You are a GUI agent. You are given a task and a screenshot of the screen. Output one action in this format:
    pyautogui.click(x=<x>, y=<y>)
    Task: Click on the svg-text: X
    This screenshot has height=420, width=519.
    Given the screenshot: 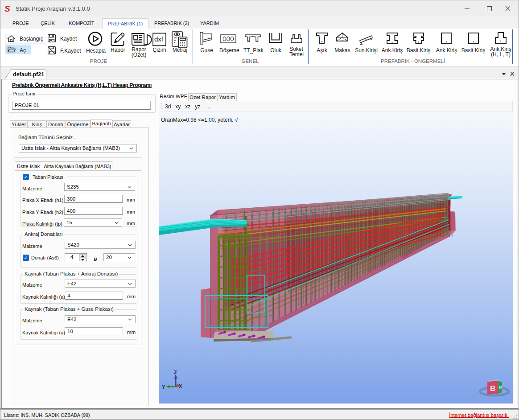 What is the action you would take?
    pyautogui.click(x=181, y=386)
    